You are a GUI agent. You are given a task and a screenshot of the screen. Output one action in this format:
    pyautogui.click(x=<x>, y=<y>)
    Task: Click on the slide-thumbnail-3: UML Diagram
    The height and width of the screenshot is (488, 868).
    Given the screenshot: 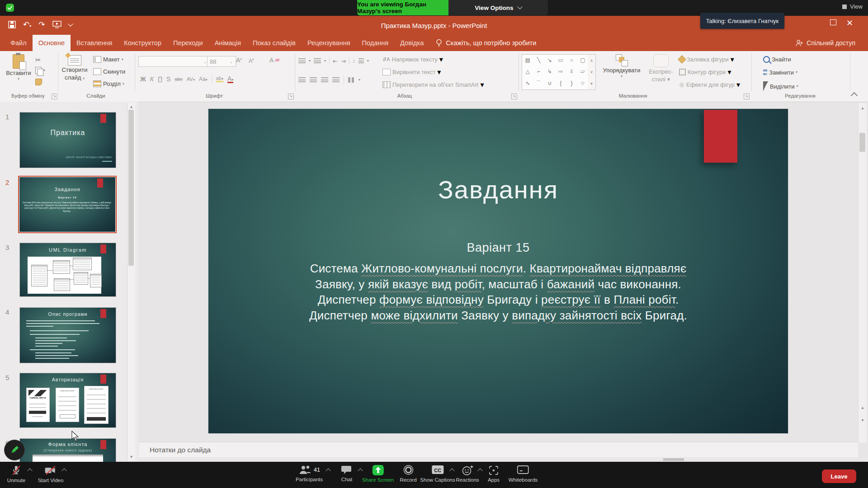 What is the action you would take?
    pyautogui.click(x=68, y=270)
    